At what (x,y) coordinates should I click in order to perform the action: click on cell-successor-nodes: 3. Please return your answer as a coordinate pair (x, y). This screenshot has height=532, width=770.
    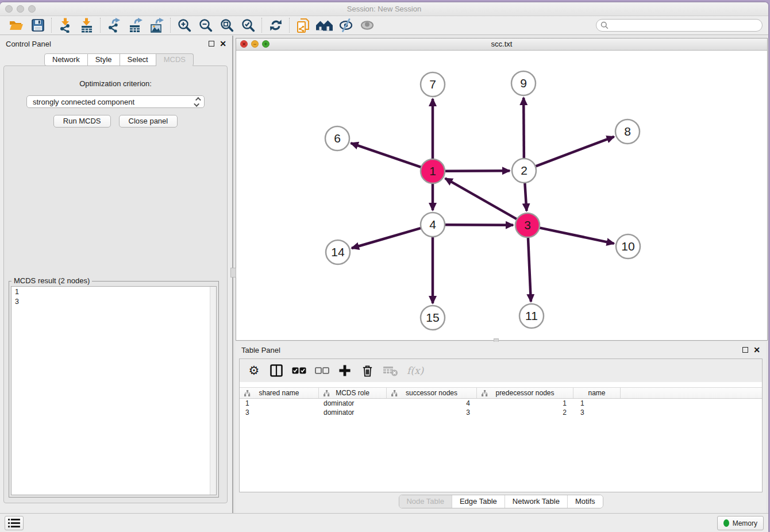
    Looking at the image, I should click on (432, 413).